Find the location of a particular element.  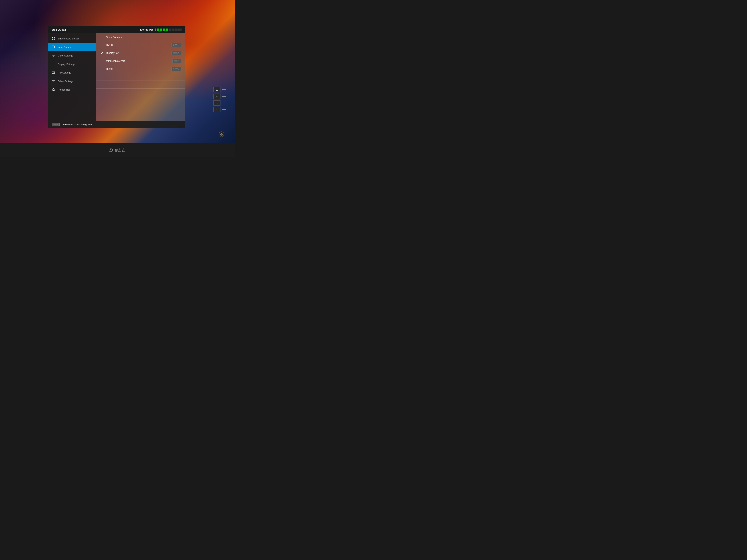

sun-icon is located at coordinates (54, 38).